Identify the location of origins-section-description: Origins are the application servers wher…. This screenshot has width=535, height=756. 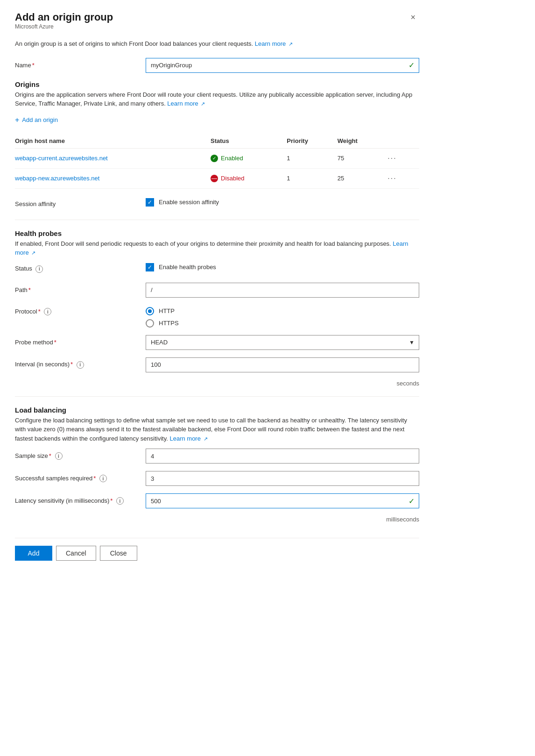
(217, 99).